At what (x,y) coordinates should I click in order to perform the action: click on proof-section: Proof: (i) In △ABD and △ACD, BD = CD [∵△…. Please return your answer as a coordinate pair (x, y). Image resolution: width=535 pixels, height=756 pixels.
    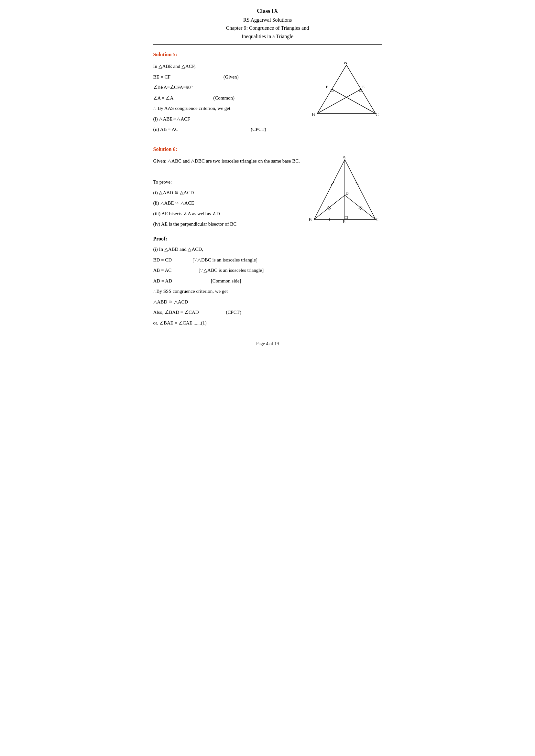
    Looking at the image, I should click on (268, 281).